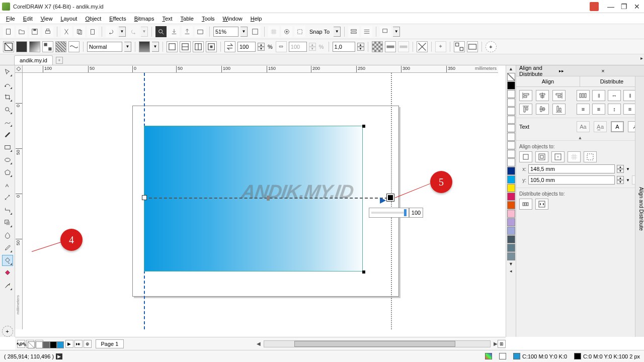  What do you see at coordinates (637, 7) in the screenshot?
I see `close-button: ✕` at bounding box center [637, 7].